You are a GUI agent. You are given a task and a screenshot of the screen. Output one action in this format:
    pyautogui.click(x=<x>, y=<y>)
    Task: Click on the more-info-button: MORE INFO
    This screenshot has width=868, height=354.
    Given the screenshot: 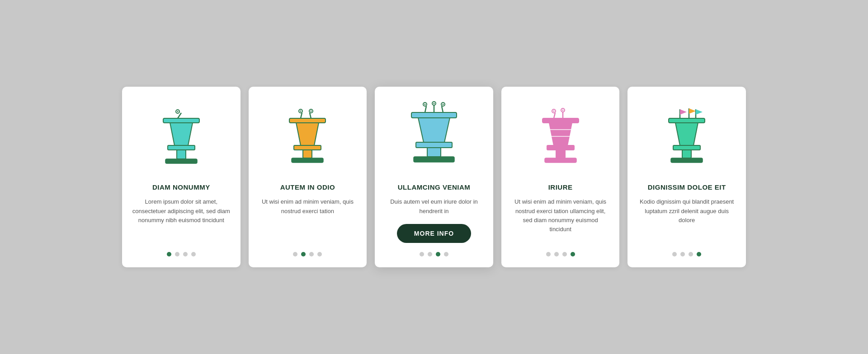 What is the action you would take?
    pyautogui.click(x=434, y=233)
    